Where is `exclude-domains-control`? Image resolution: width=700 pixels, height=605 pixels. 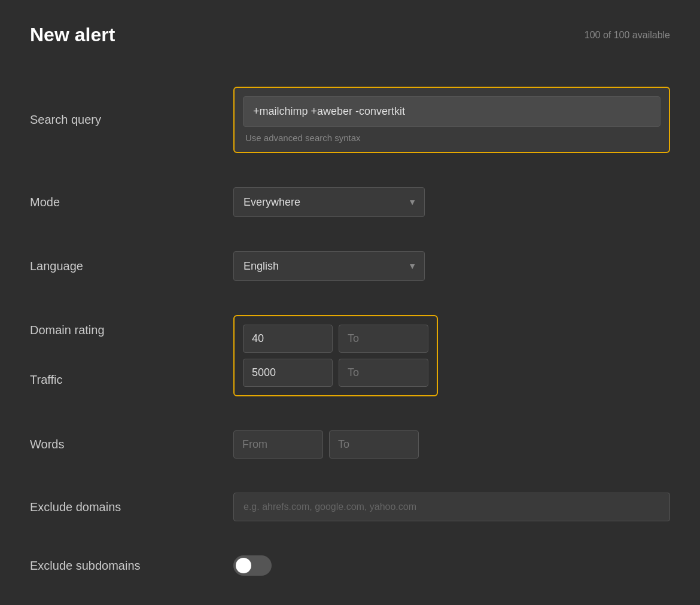 exclude-domains-control is located at coordinates (452, 507).